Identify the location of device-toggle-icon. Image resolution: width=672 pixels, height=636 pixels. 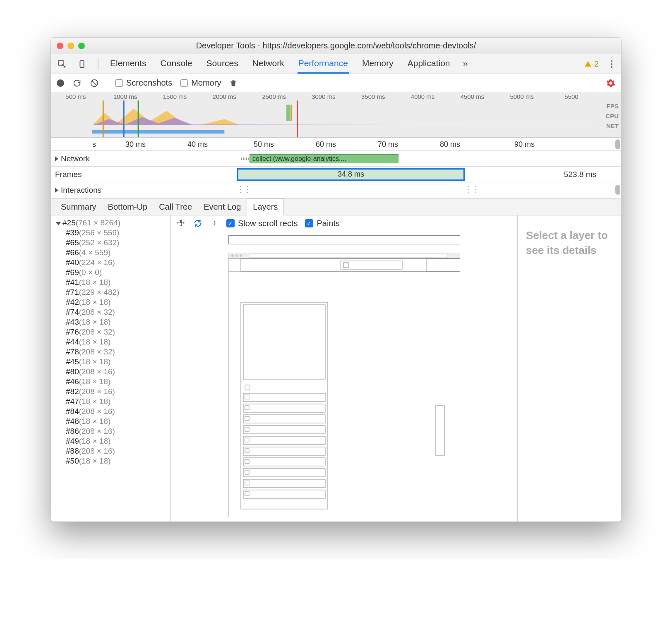
(82, 64).